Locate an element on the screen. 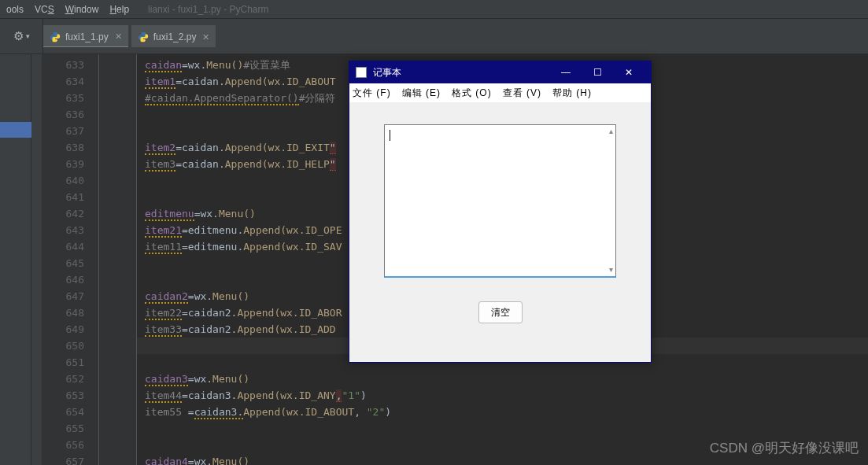 Image resolution: width=868 pixels, height=465 pixels. line-number: 655 is located at coordinates (71, 428).